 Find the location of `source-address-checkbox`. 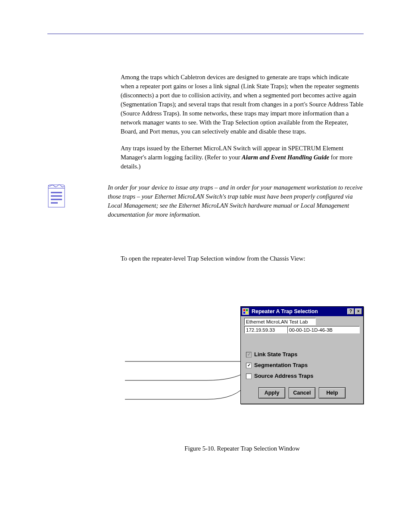

source-address-checkbox is located at coordinates (249, 376).